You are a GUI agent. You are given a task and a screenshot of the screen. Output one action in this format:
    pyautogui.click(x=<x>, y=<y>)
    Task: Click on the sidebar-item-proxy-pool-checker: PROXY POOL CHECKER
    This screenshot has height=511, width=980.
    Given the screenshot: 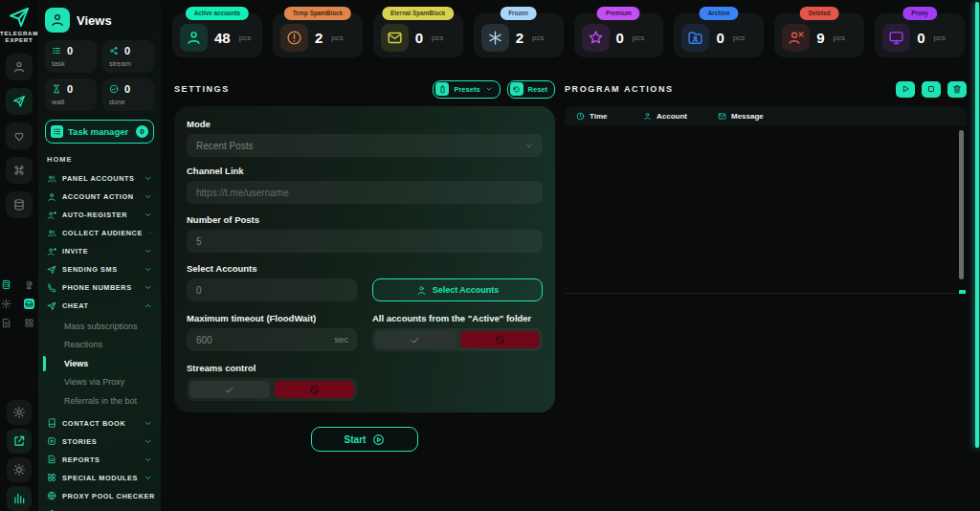 What is the action you would take?
    pyautogui.click(x=100, y=496)
    